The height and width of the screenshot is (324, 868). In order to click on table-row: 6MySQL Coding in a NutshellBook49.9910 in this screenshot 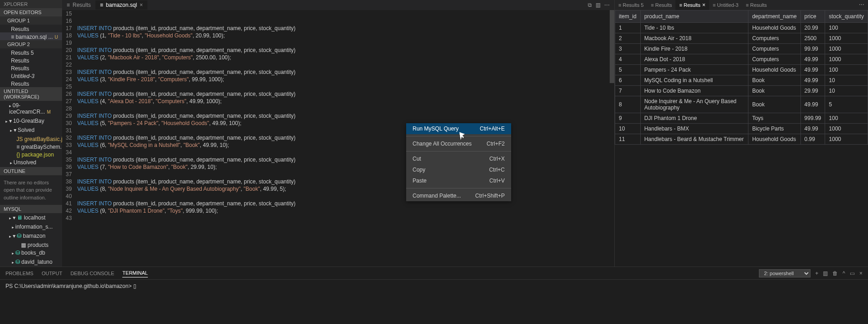, I will do `click(742, 80)`.